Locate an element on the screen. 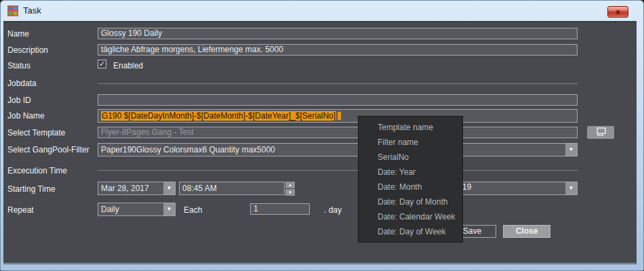  enabled-checkbox: ✓ is located at coordinates (102, 64).